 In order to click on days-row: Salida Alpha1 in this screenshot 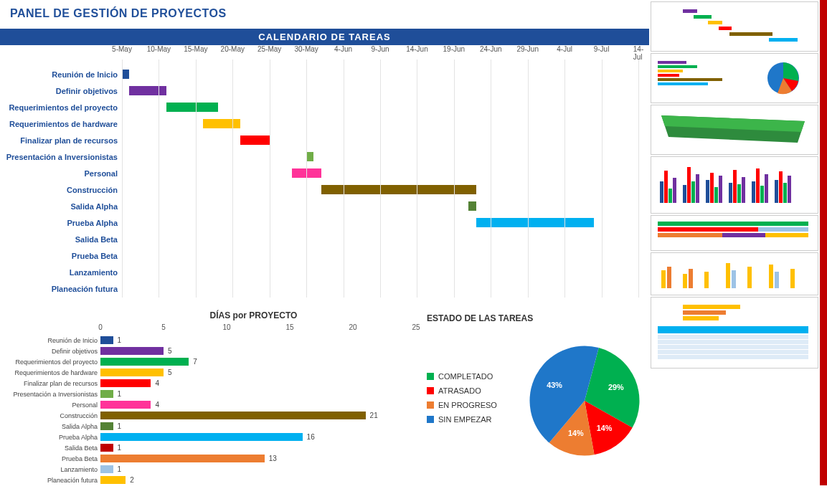, I will do `click(204, 426)`.